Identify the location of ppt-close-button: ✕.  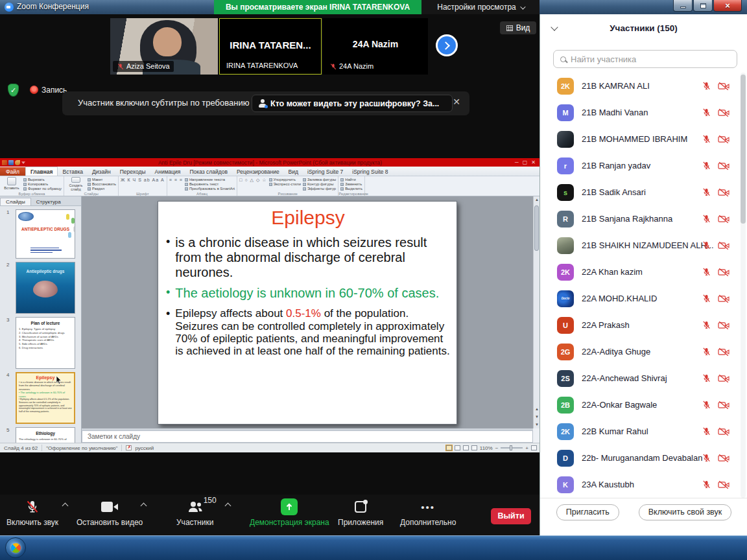
(533, 163).